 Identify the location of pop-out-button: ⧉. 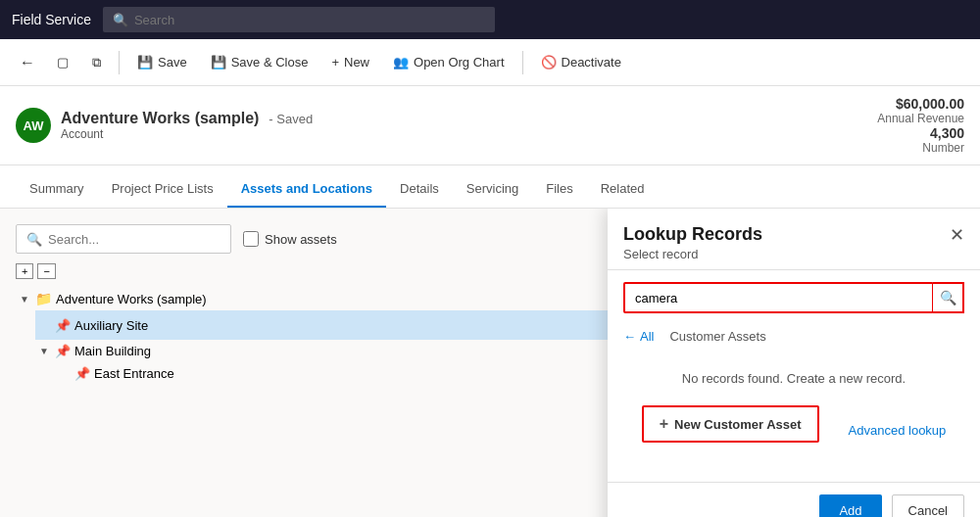
(96, 63).